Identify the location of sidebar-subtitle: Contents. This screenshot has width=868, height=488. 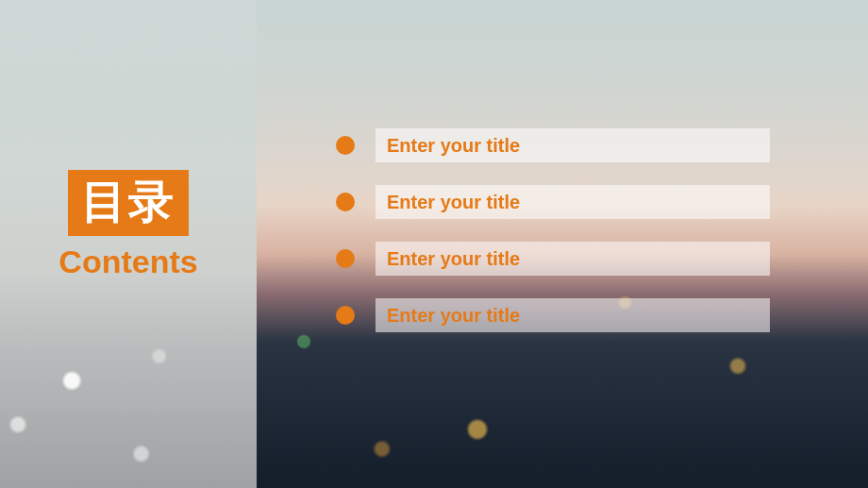
(128, 262).